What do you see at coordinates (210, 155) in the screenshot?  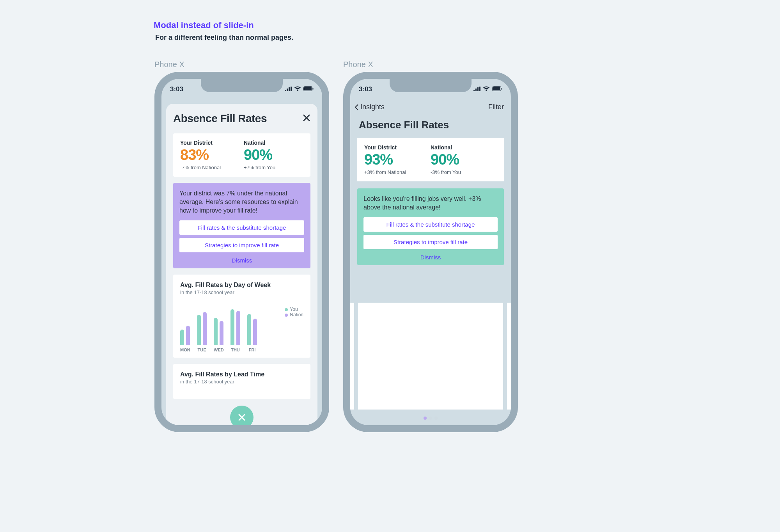 I see `stat-district: Your District 83% -7% from National` at bounding box center [210, 155].